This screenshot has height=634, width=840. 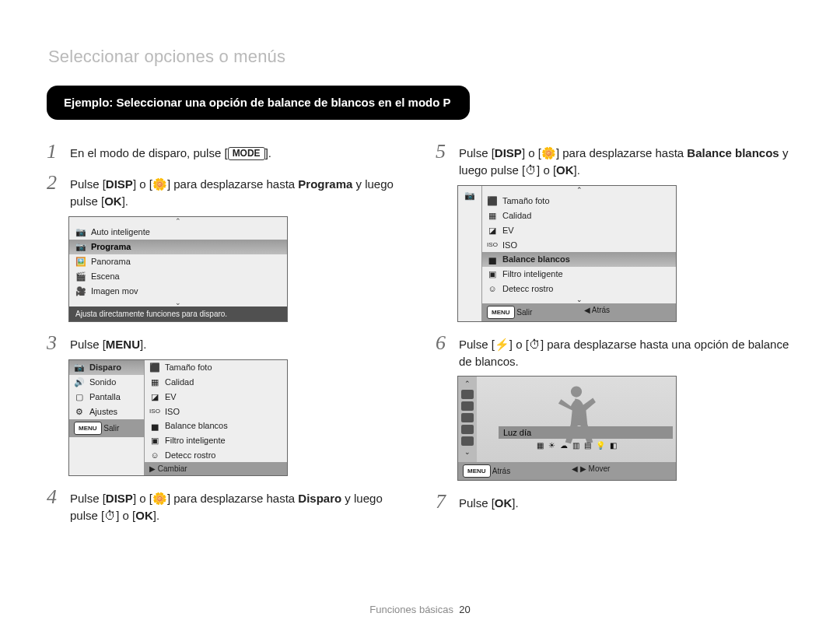 What do you see at coordinates (226, 506) in the screenshot?
I see `step-4: 4 Pulse [DISP] o [🌼] para desplazarse ha…` at bounding box center [226, 506].